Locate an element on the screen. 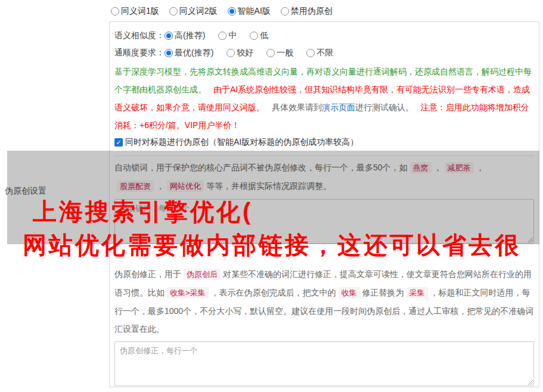  radio-fluency-any: 不限 is located at coordinates (319, 53).